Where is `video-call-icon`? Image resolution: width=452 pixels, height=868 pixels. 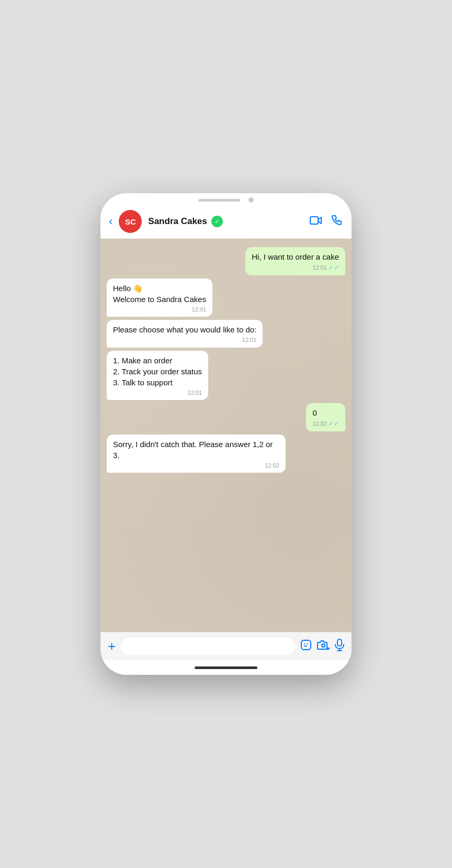 video-call-icon is located at coordinates (316, 222).